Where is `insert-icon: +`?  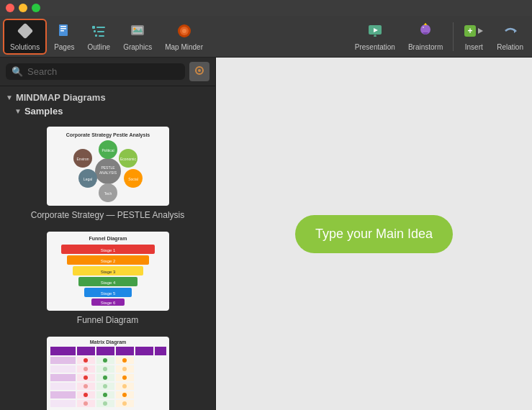
insert-icon: + is located at coordinates (474, 32).